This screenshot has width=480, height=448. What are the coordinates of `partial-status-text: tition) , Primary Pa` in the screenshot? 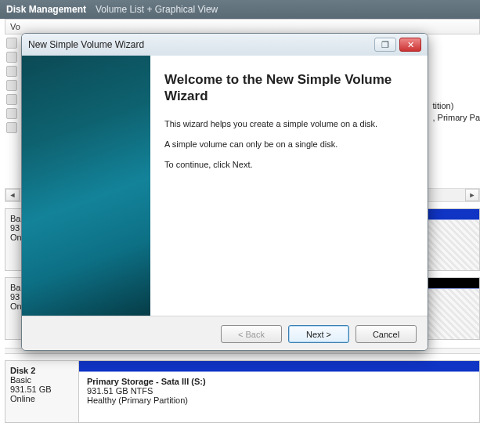 It's located at (456, 112).